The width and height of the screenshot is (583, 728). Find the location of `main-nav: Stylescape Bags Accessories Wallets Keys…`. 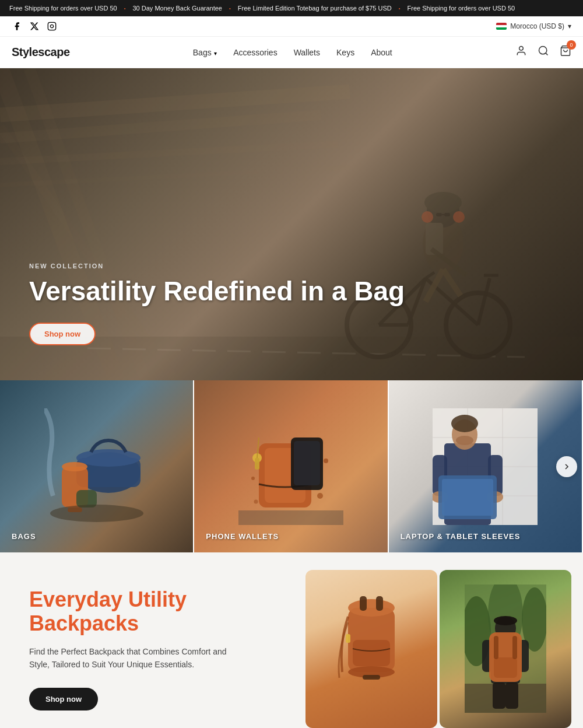

main-nav: Stylescape Bags Accessories Wallets Keys… is located at coordinates (292, 52).